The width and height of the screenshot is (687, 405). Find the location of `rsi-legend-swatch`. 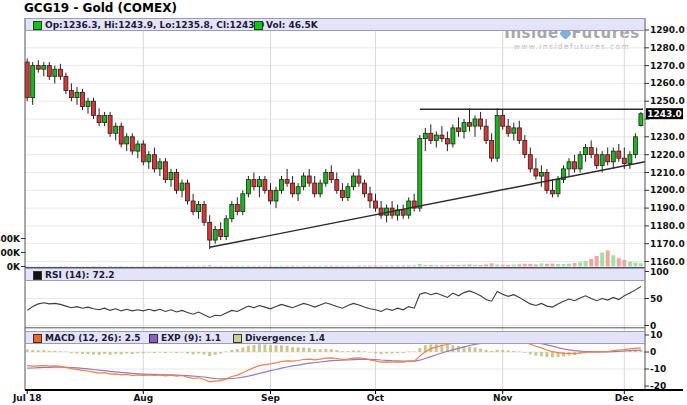

rsi-legend-swatch is located at coordinates (38, 276).